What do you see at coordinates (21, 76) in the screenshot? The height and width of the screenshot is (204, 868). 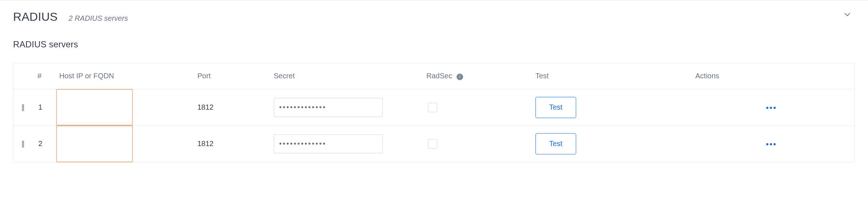 I see `col-handle` at bounding box center [21, 76].